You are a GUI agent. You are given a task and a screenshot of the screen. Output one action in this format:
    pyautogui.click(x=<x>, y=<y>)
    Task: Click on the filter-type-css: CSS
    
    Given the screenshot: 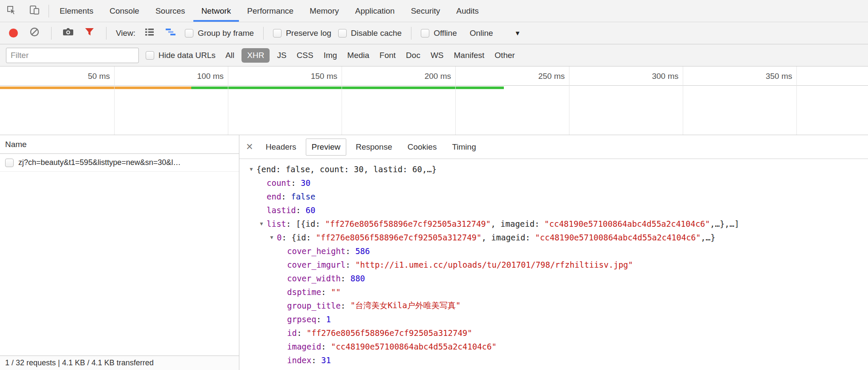 What is the action you would take?
    pyautogui.click(x=305, y=55)
    